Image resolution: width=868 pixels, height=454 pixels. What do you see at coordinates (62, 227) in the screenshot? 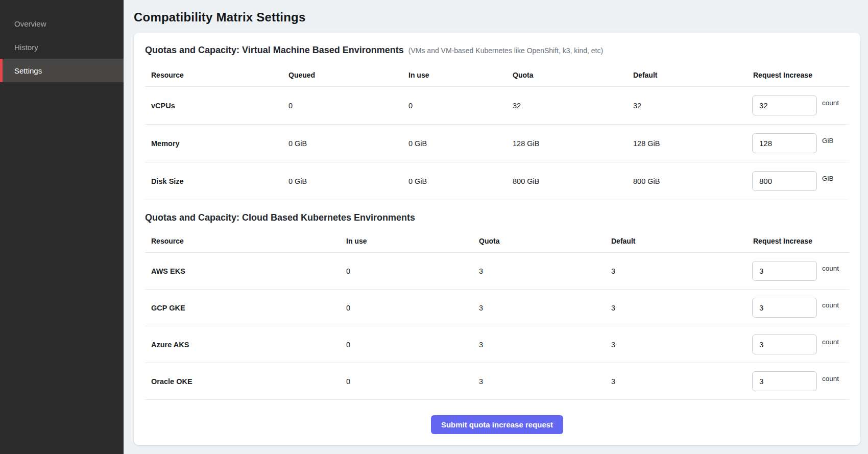
I see `sidebar: Overview History Settings` at bounding box center [62, 227].